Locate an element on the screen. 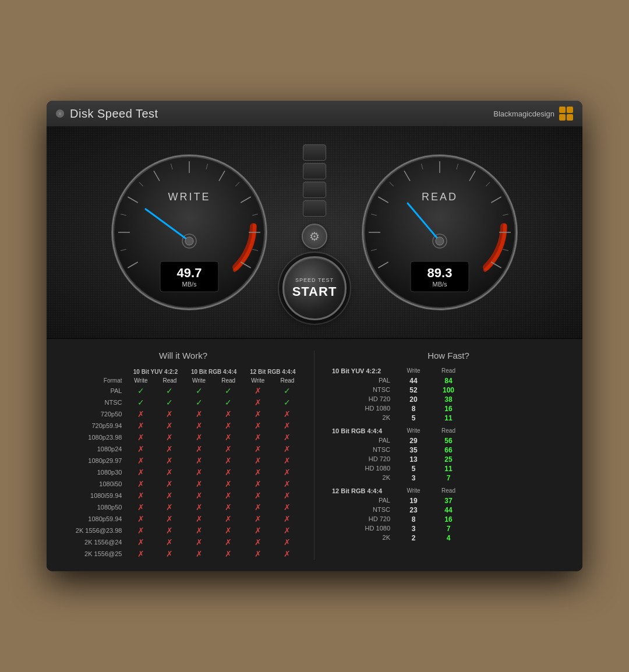 The width and height of the screenshot is (629, 672). hf-row: NTSC52100 is located at coordinates (448, 390).